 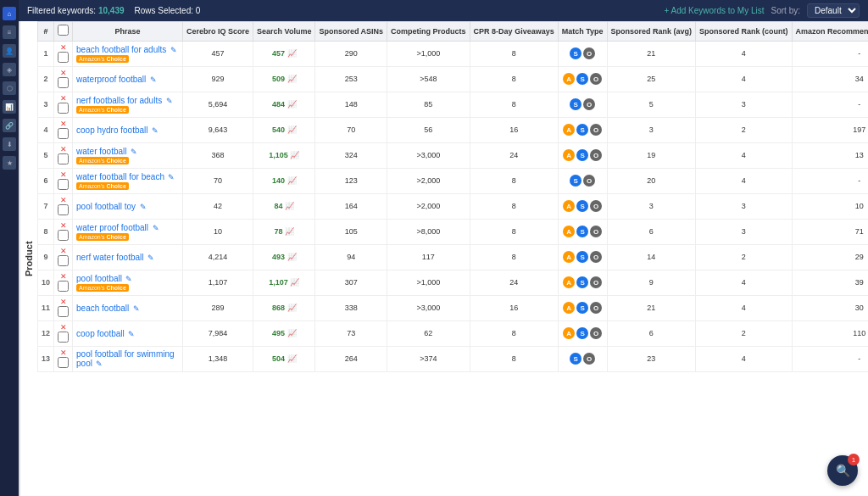 What do you see at coordinates (100, 334) in the screenshot?
I see `phrase-link: coop football` at bounding box center [100, 334].